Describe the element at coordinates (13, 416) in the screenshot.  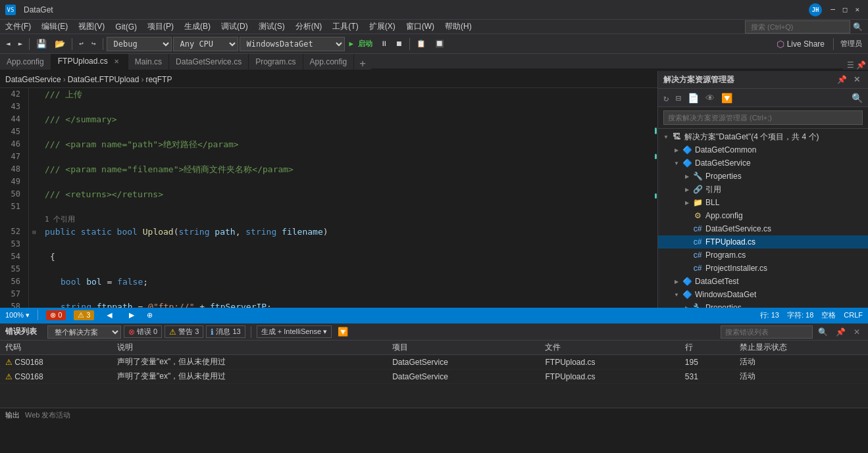
I see `output-tab: 输出` at that location.